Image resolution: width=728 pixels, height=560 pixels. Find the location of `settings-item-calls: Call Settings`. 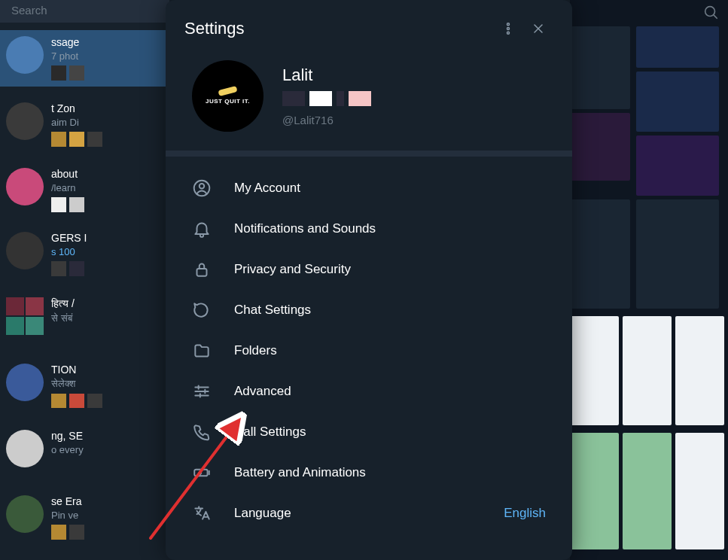

settings-item-calls: Call Settings is located at coordinates (369, 432).